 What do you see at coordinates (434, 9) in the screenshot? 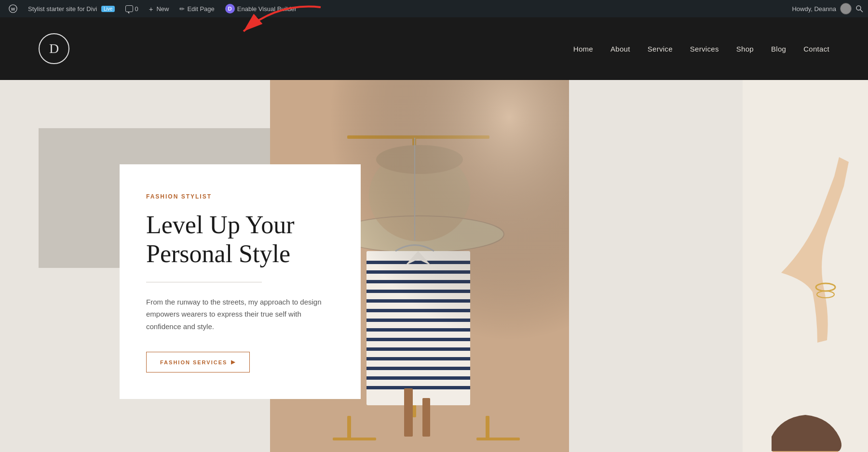
I see `admin-bar: W Stylist starter site for Divi Live 0 +…` at bounding box center [434, 9].